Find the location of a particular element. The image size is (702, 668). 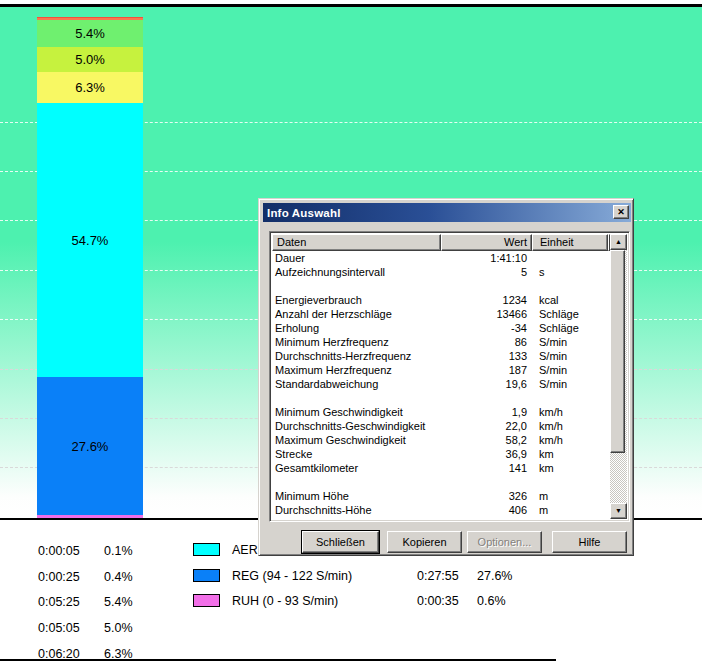

row-name: Erholung is located at coordinates (356, 328).